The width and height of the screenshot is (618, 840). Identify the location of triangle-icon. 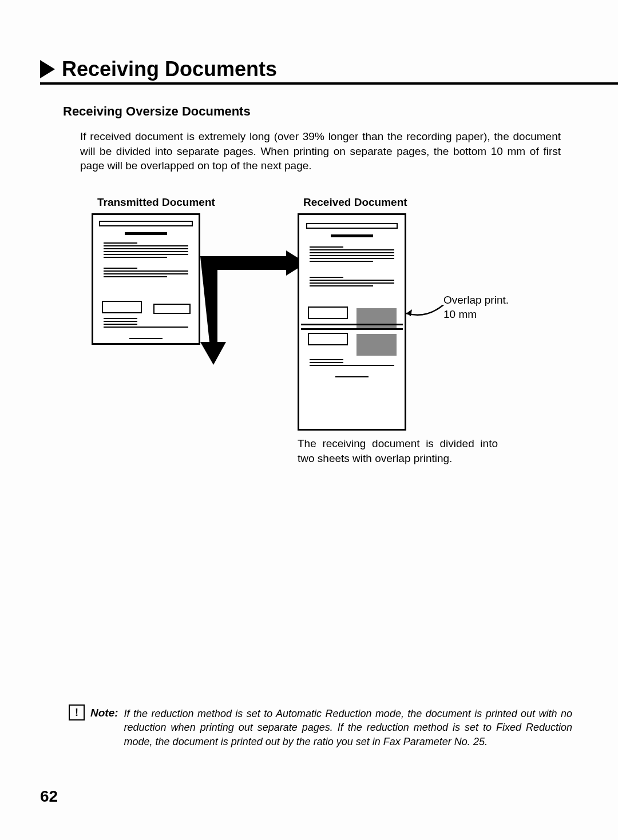
(47, 69).